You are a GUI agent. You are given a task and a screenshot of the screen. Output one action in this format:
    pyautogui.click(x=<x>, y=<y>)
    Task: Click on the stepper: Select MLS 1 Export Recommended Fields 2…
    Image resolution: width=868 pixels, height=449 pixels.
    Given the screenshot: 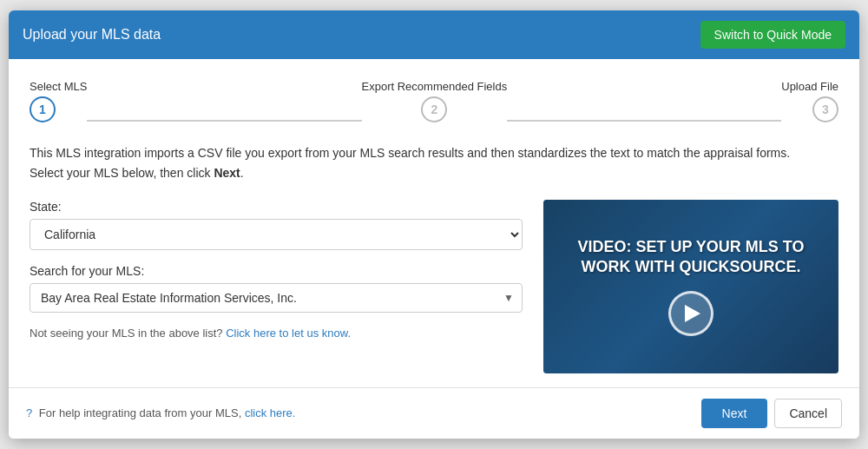 What is the action you would take?
    pyautogui.click(x=434, y=101)
    